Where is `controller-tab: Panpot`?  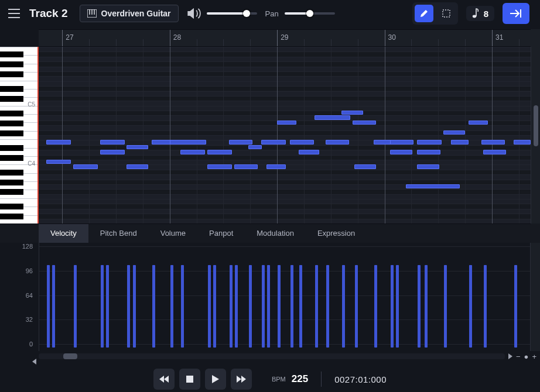
controller-tab: Panpot is located at coordinates (221, 233).